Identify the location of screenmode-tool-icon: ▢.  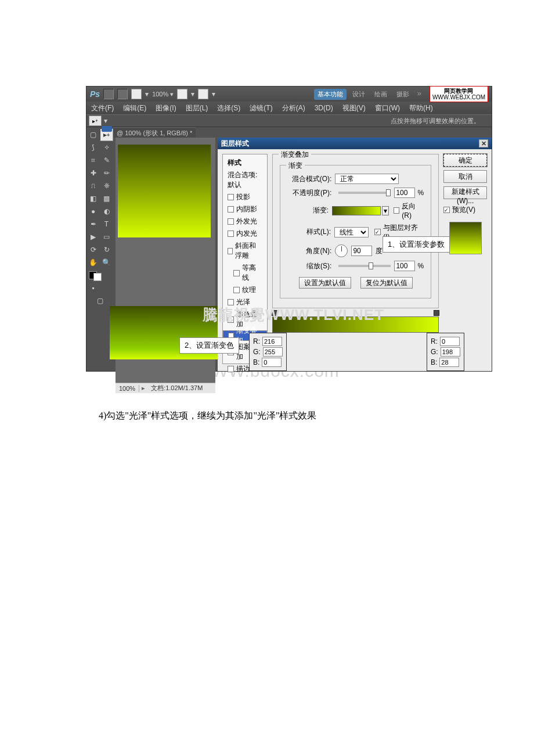
(100, 301).